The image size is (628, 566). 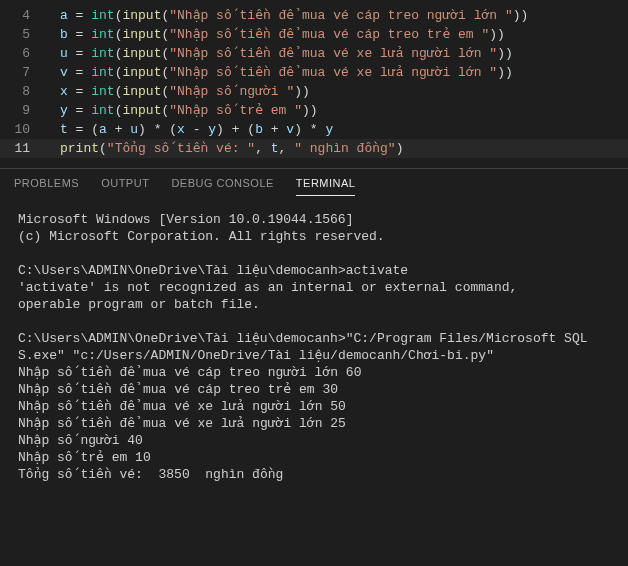 I want to click on code-content: print("Tổng số tiền vé: ", t, " nghìn đồ…, so click(x=226, y=148).